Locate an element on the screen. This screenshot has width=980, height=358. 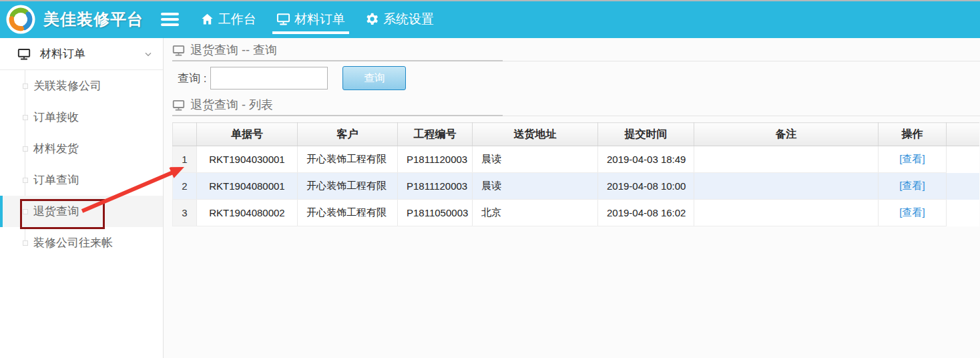
sidebar-item-label: 订单接收 is located at coordinates (56, 118).